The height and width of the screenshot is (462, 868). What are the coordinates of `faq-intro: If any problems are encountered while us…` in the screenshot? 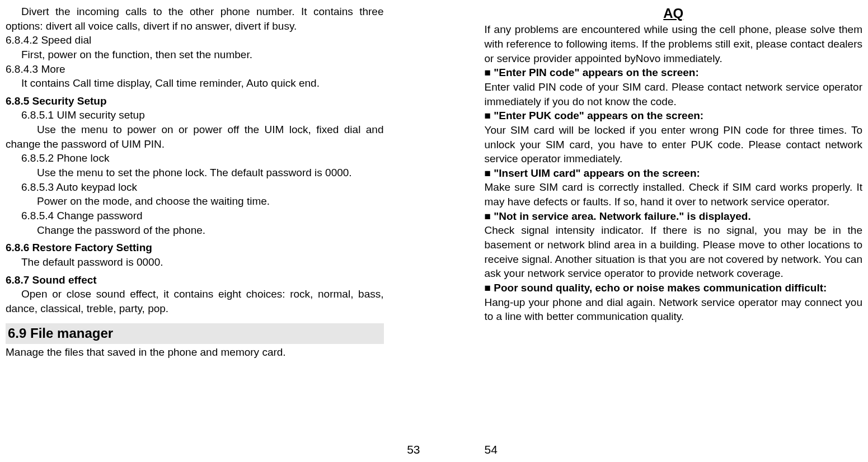 It's located at (674, 44).